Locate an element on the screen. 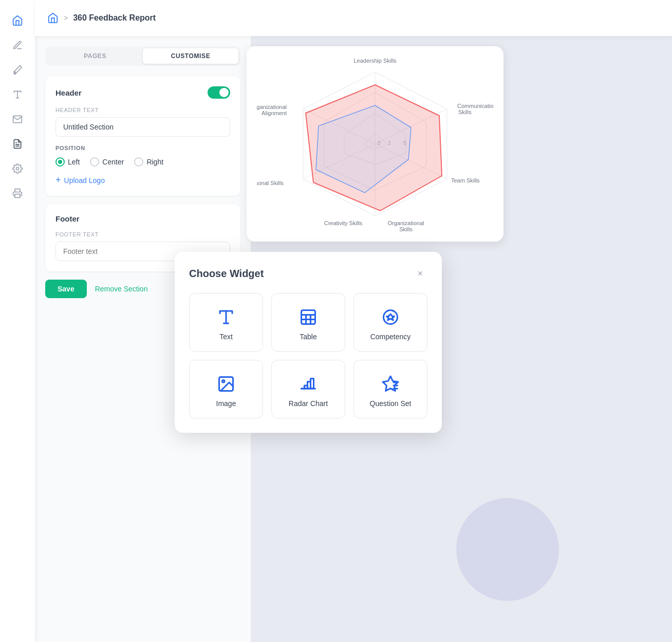 Image resolution: width=672 pixels, height=642 pixels. sidebar-item-brush is located at coordinates (17, 70).